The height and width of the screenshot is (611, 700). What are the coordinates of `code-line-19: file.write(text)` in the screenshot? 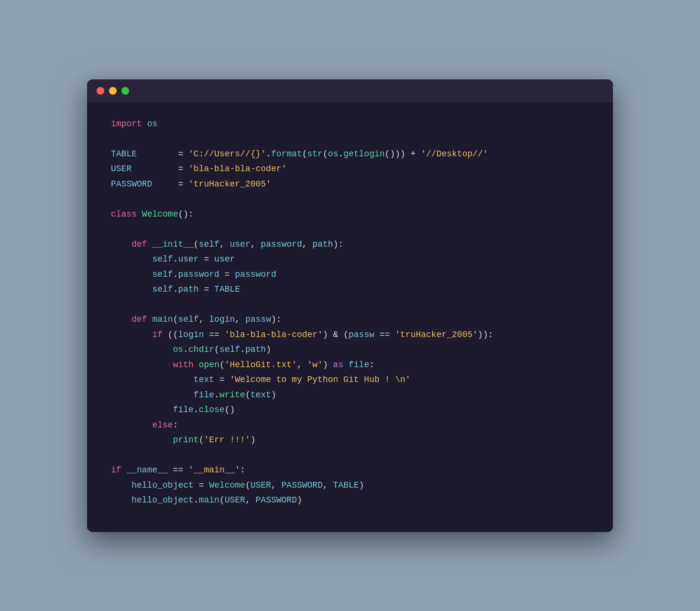 It's located at (350, 395).